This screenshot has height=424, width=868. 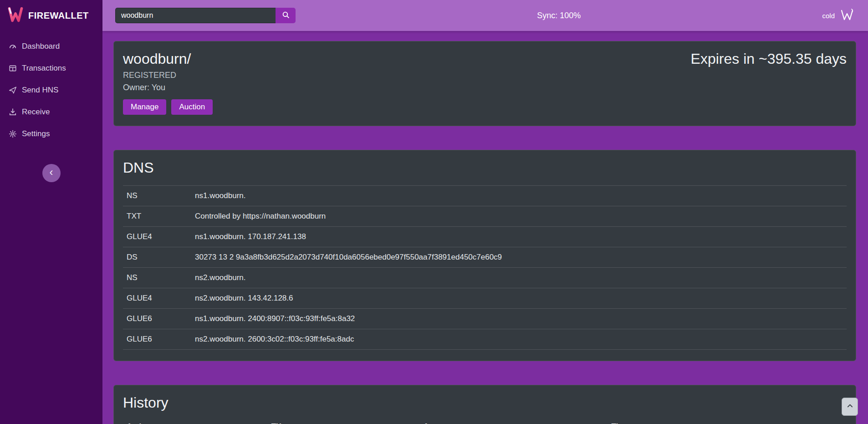 I want to click on search-button, so click(x=286, y=15).